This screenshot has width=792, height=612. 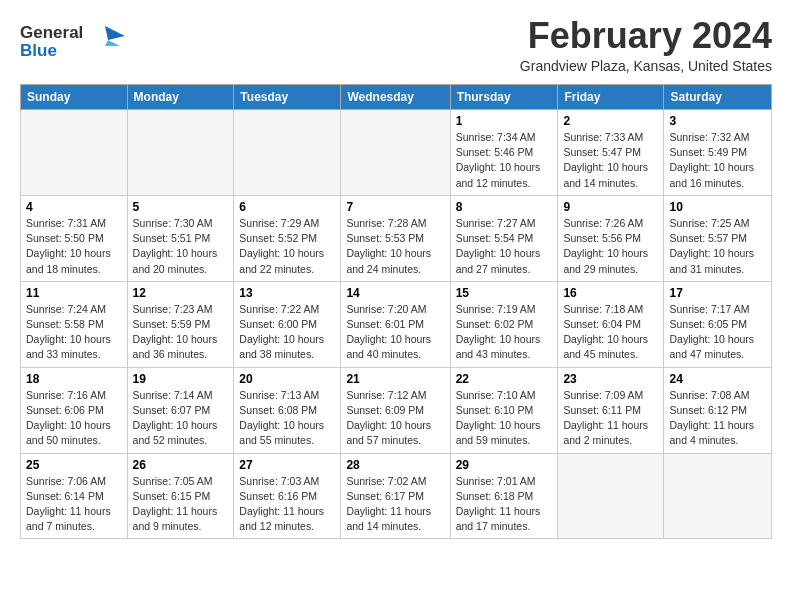 What do you see at coordinates (74, 379) in the screenshot?
I see `day-number: 18` at bounding box center [74, 379].